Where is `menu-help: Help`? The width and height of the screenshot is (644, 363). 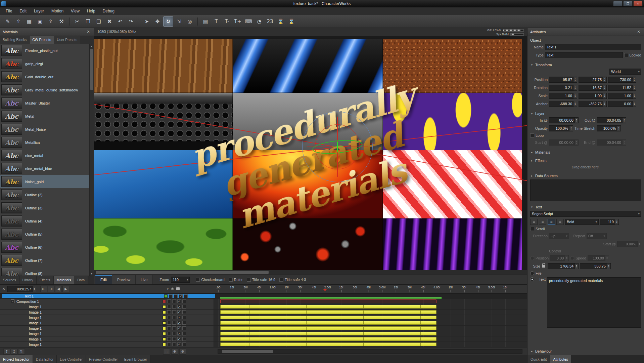 menu-help: Help is located at coordinates (91, 11).